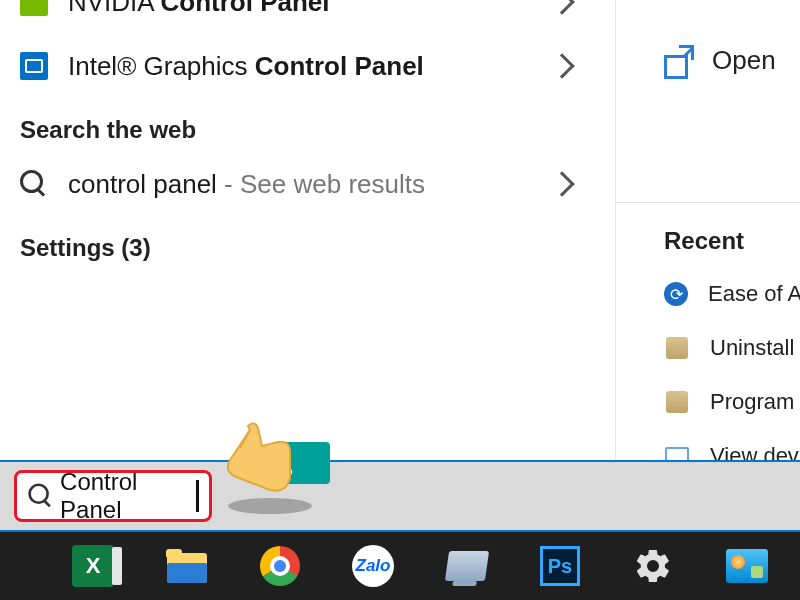 The width and height of the screenshot is (800, 600). What do you see at coordinates (302, 243) in the screenshot?
I see `section-settings: Settings (3)` at bounding box center [302, 243].